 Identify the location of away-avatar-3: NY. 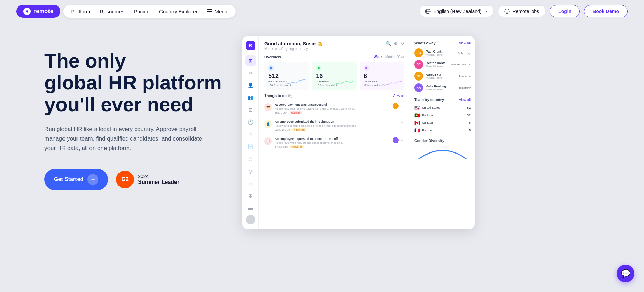
(419, 76).